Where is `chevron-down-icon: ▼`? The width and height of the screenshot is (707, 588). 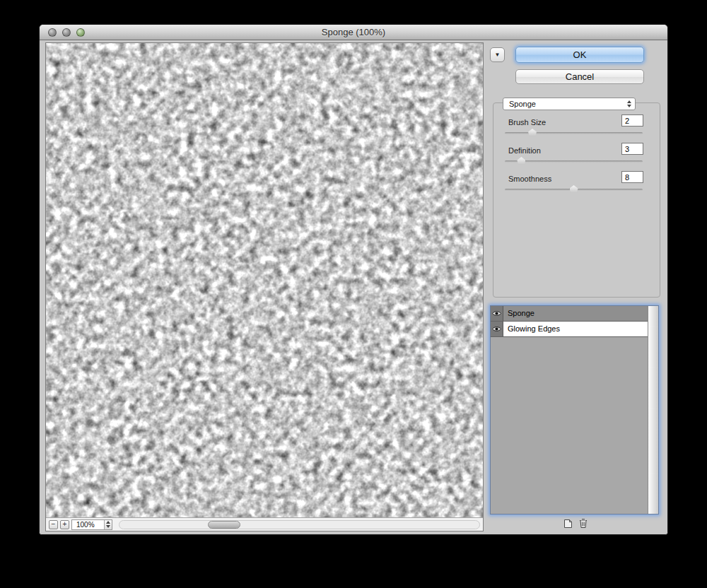
chevron-down-icon: ▼ is located at coordinates (498, 55).